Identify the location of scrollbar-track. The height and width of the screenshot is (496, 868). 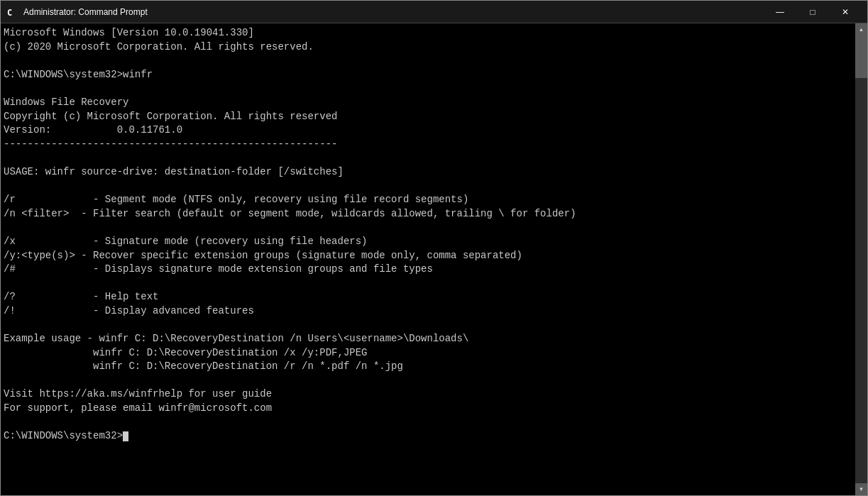
(862, 260).